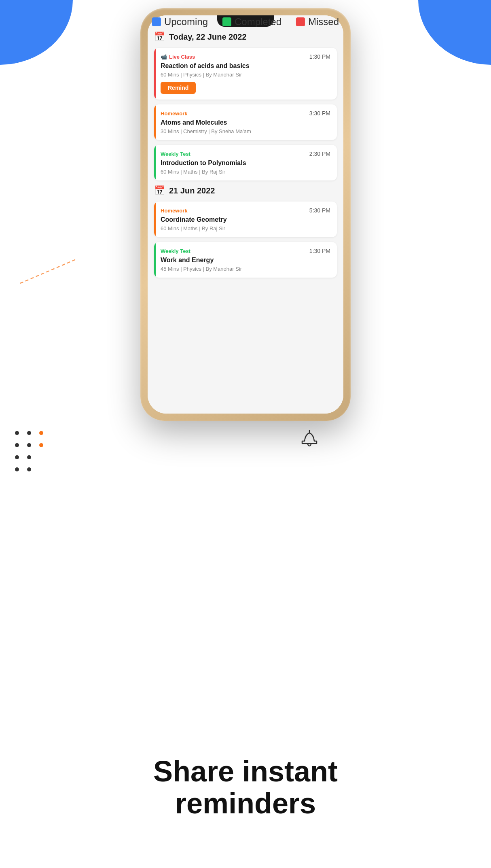 This screenshot has height=868, width=491. What do you see at coordinates (246, 123) in the screenshot?
I see `card-title-2: Atoms and Molecules` at bounding box center [246, 123].